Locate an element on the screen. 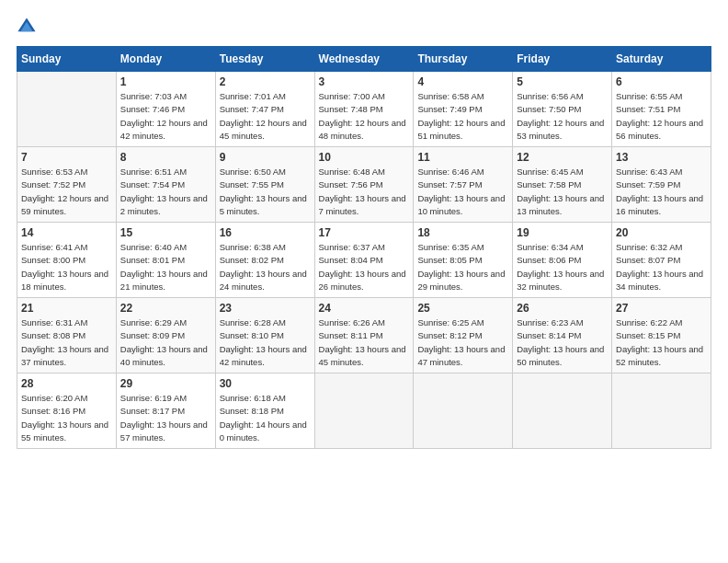 The height and width of the screenshot is (563, 728). header-day-tuesday: Tuesday is located at coordinates (265, 59).